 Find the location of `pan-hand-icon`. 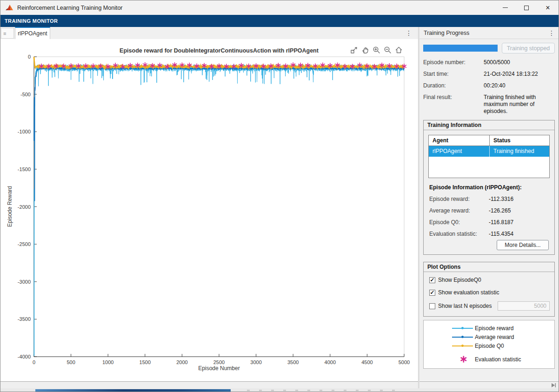

pan-hand-icon is located at coordinates (366, 50).